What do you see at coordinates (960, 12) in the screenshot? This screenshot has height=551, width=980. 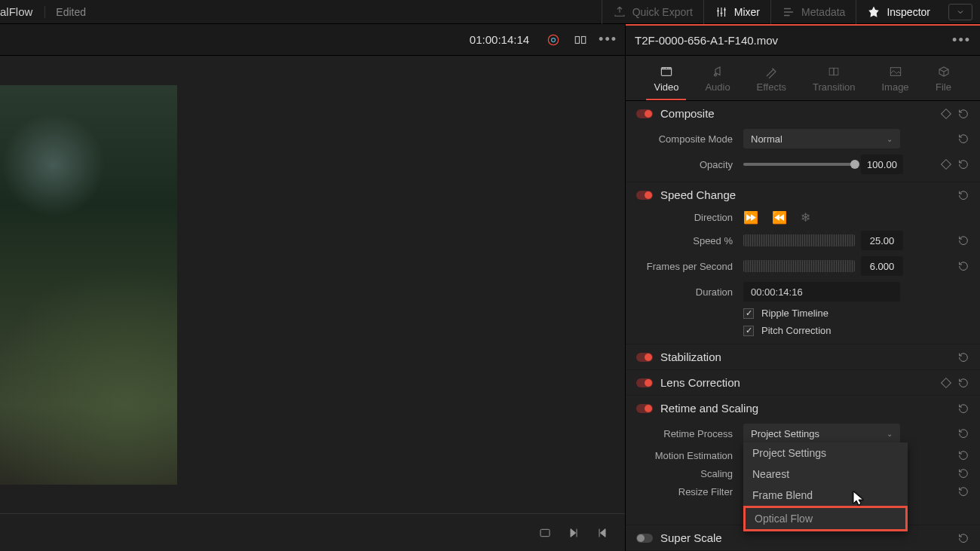 I see `expand-dropdown` at bounding box center [960, 12].